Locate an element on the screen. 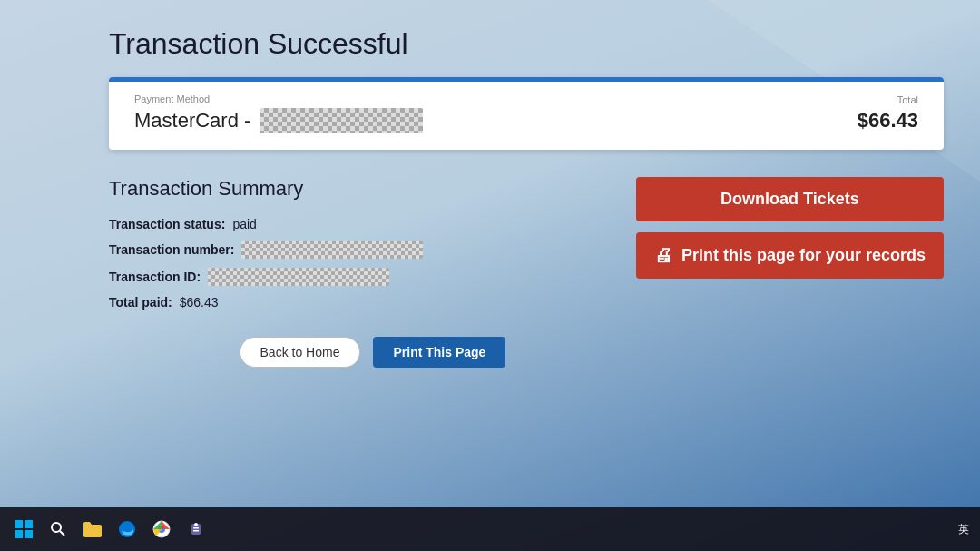 The width and height of the screenshot is (980, 551). download-tickets-button: Download Tickets is located at coordinates (789, 200).